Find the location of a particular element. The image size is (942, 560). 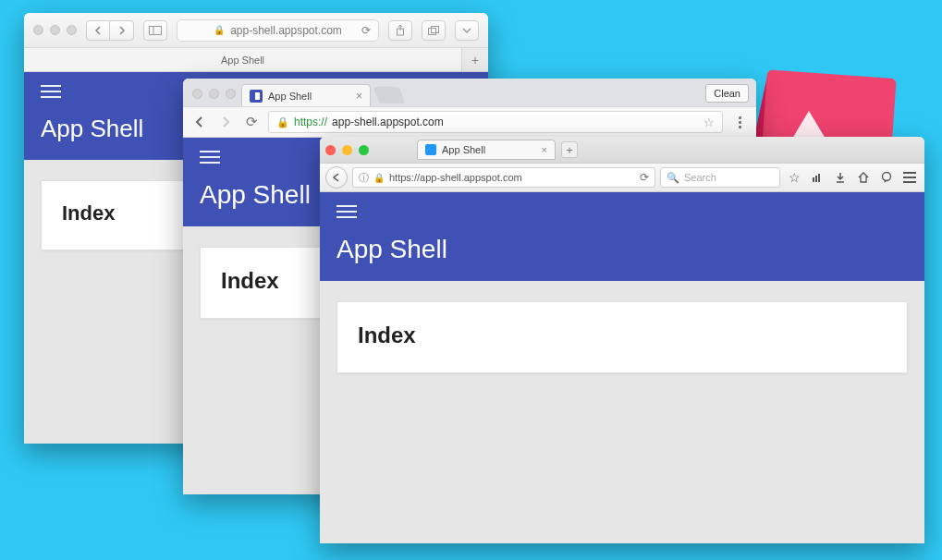

chrome-toolbar: ⟳ 🔒 https://app-shell.appspot.com ☆ is located at coordinates (470, 122).